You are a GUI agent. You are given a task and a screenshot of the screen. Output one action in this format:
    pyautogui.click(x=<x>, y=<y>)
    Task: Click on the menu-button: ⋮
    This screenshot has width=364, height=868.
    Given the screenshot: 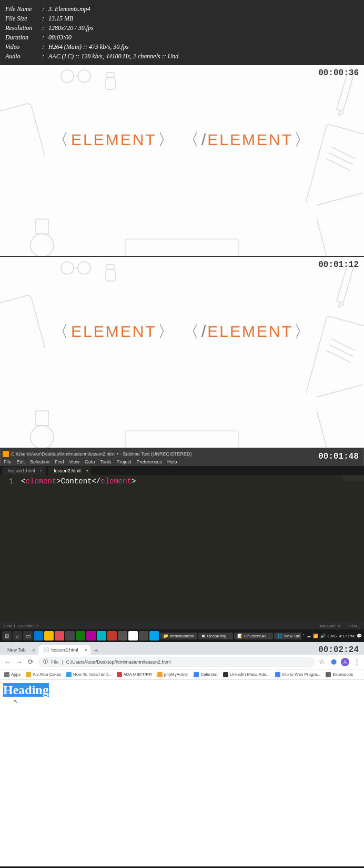 What is the action you would take?
    pyautogui.click(x=357, y=662)
    